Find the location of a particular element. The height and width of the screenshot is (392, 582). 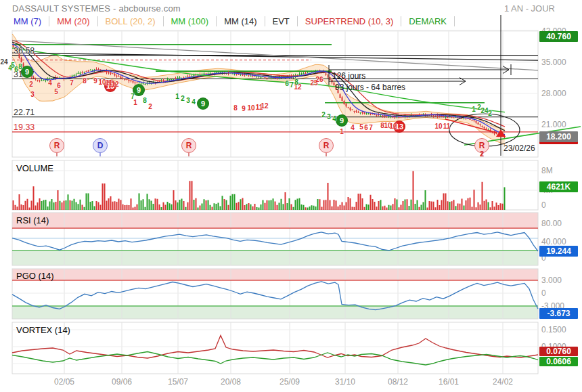

vortex-axis-tick: 0.1500 is located at coordinates (554, 330).